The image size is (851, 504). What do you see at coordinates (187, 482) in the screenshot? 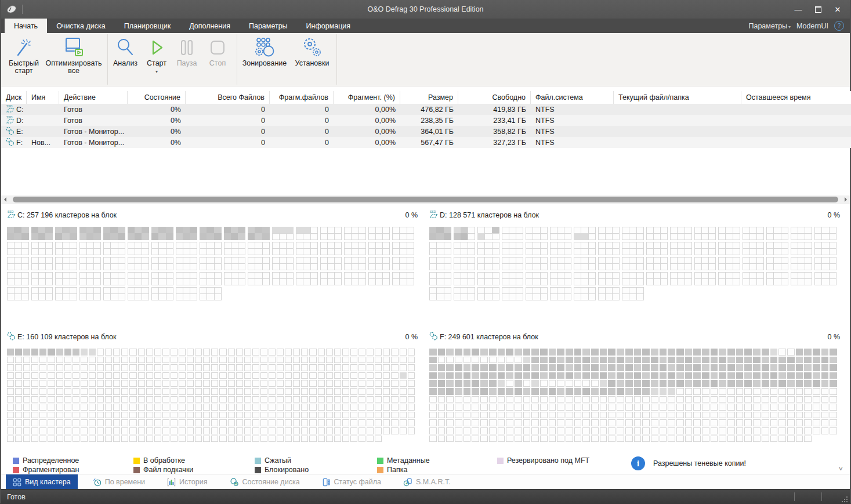
I see `view-tab-3: История` at bounding box center [187, 482].